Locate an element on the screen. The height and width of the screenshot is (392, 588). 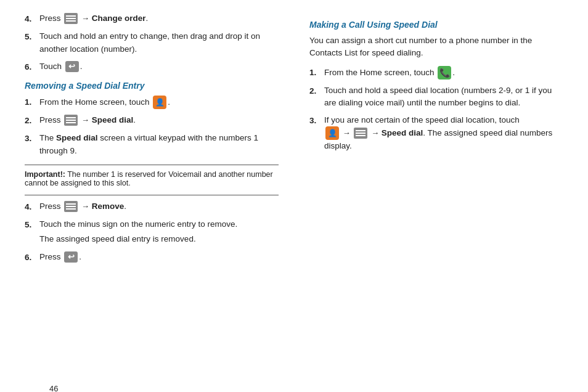
item-text-before: The is located at coordinates (48, 138).